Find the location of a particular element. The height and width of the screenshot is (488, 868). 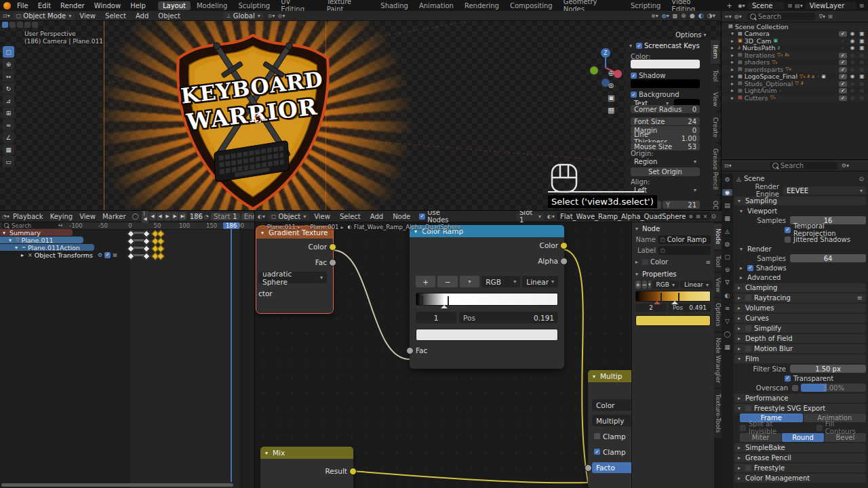

overscan-checkbox is located at coordinates (795, 388).